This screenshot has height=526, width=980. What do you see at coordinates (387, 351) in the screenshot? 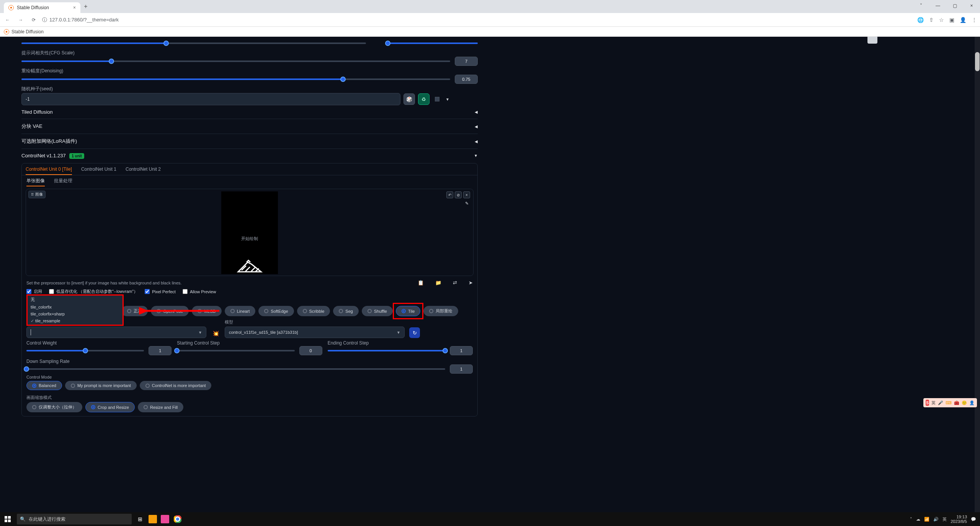
I see `end-step-slider` at bounding box center [387, 351].